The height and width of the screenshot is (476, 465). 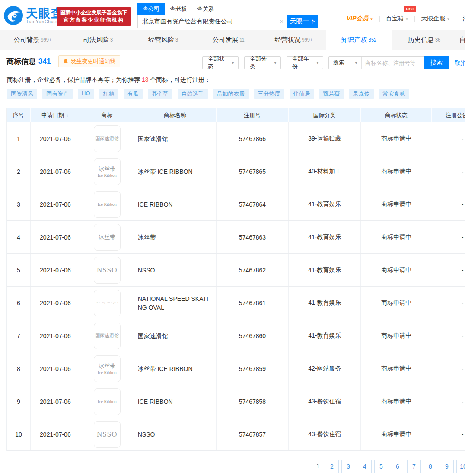 What do you see at coordinates (394, 94) in the screenshot?
I see `trademark-tag: 常安食贰` at bounding box center [394, 94].